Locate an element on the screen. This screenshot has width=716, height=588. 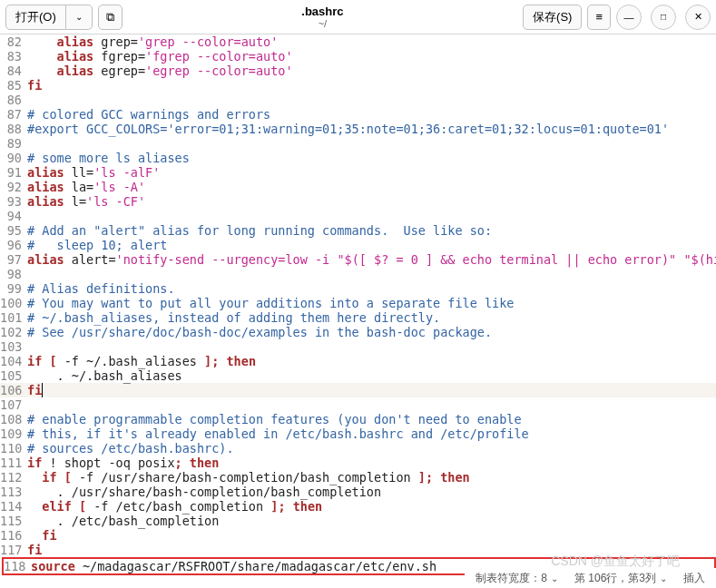
line-number: 107 is located at coordinates (14, 405).